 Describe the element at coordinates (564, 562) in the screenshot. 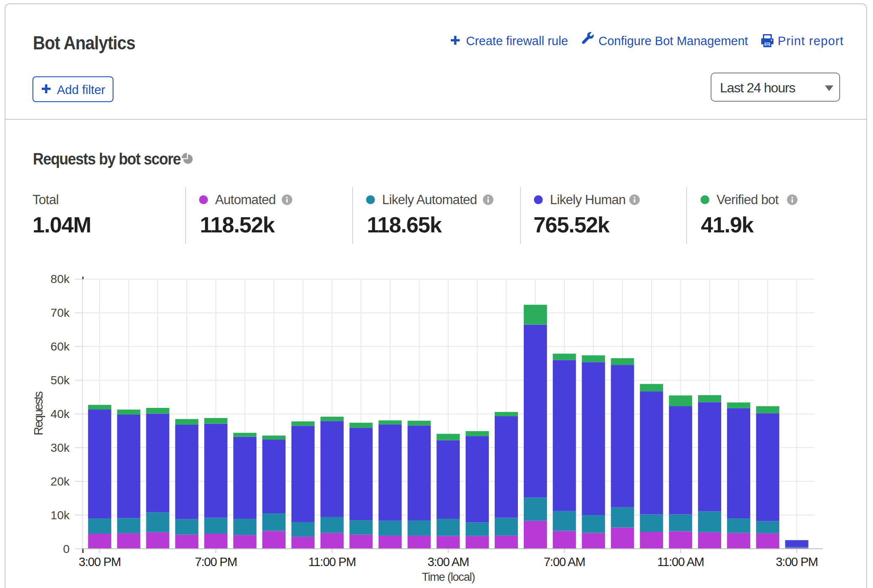

I see `svg-text: 7:00 AM` at that location.